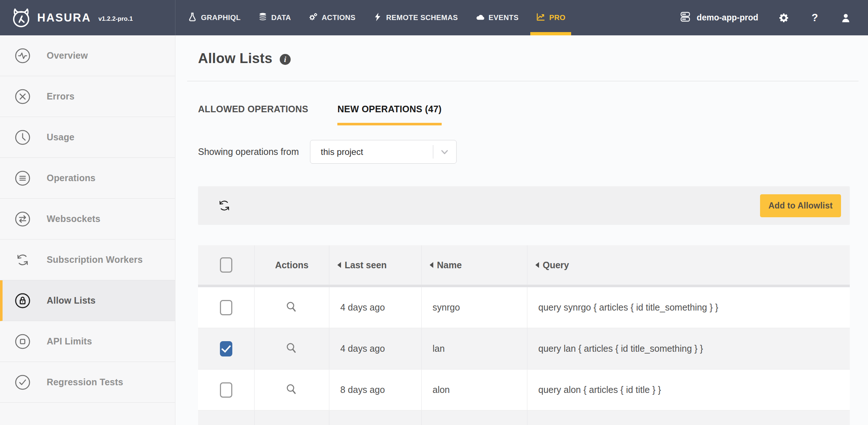 The image size is (868, 425). What do you see at coordinates (416, 17) in the screenshot?
I see `nav-item-remote-schemas: REMOTE SCHEMAS` at bounding box center [416, 17].